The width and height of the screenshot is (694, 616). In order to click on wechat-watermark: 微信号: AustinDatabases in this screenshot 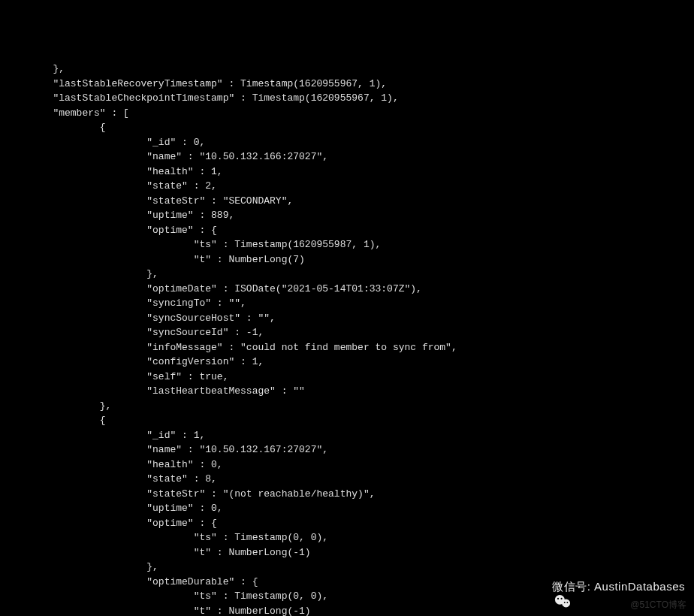, I will do `click(608, 587)`.